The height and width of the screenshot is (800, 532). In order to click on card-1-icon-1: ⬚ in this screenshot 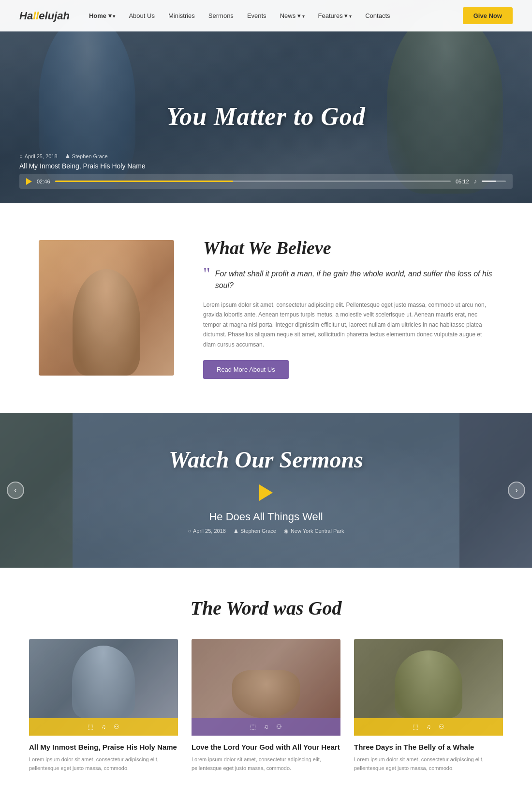, I will do `click(90, 727)`.